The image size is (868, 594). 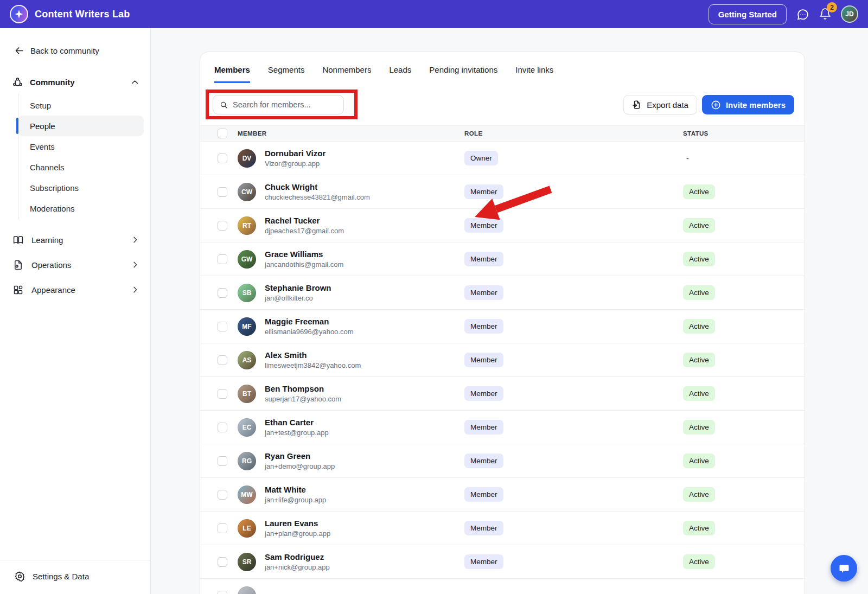 What do you see at coordinates (232, 74) in the screenshot?
I see `tab-members: Members` at bounding box center [232, 74].